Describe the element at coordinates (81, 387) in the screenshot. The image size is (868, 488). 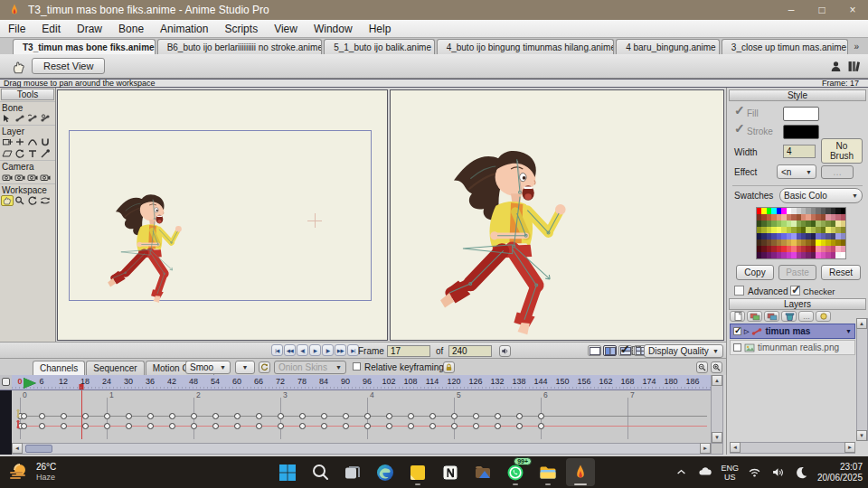
I see `playhead-tick` at that location.